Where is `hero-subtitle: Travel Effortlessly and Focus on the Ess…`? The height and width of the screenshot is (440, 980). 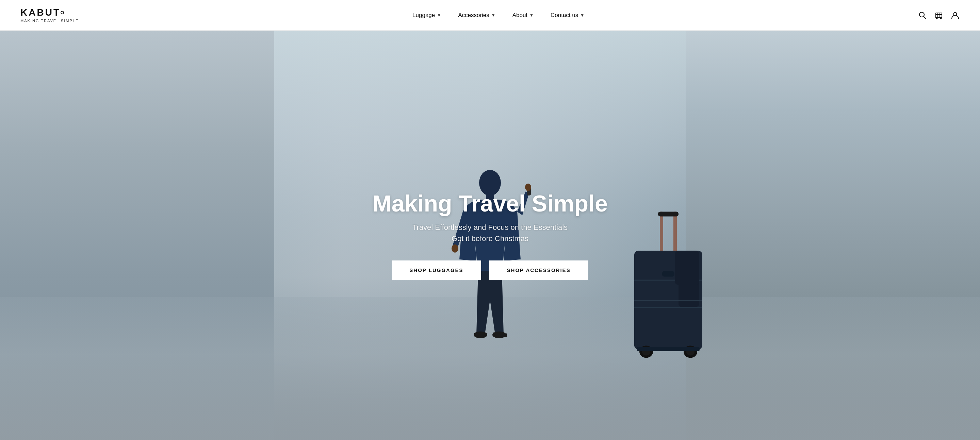 hero-subtitle: Travel Effortlessly and Focus on the Ess… is located at coordinates (490, 233).